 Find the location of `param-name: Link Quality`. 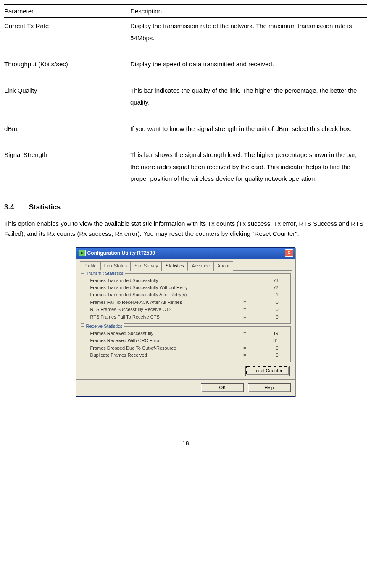

param-name: Link Quality is located at coordinates (67, 102).